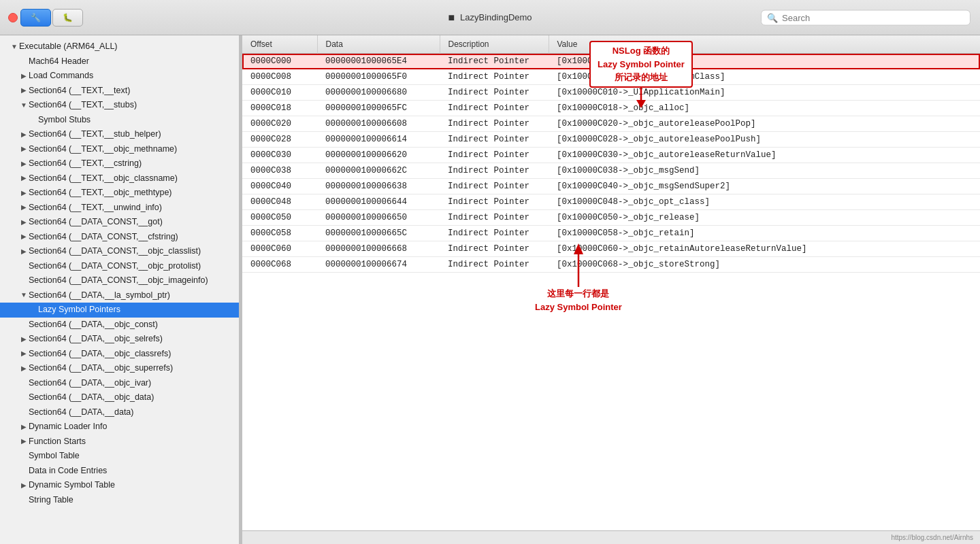  What do you see at coordinates (120, 471) in the screenshot?
I see `sidebar-item-data-in-code-entries: Data in Code Entries` at bounding box center [120, 471].